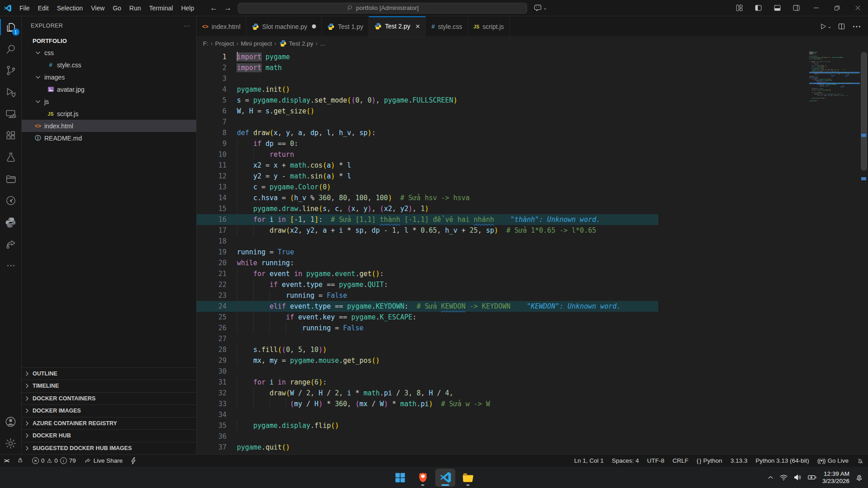 This screenshot has width=868, height=488. I want to click on code-line-30: 30, so click(428, 371).